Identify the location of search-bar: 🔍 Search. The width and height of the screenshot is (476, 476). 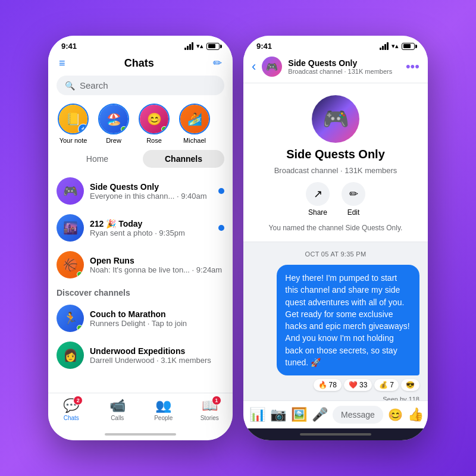
(140, 86).